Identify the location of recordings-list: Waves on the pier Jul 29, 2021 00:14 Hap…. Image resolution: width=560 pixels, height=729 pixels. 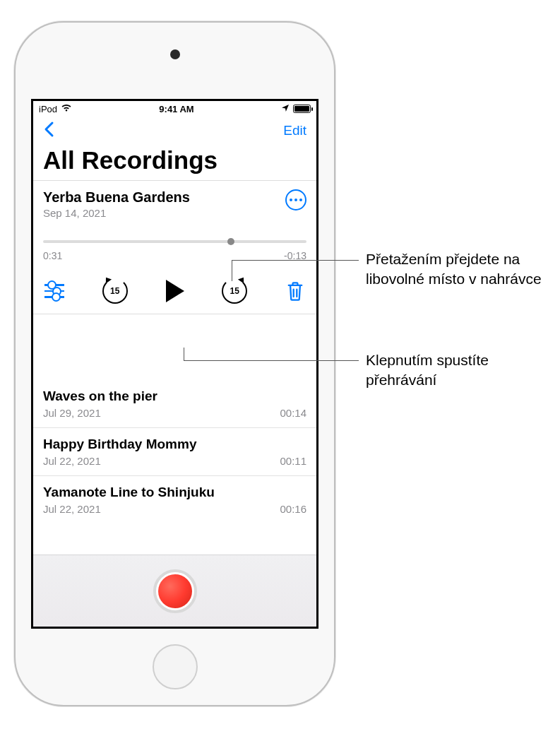
(175, 468).